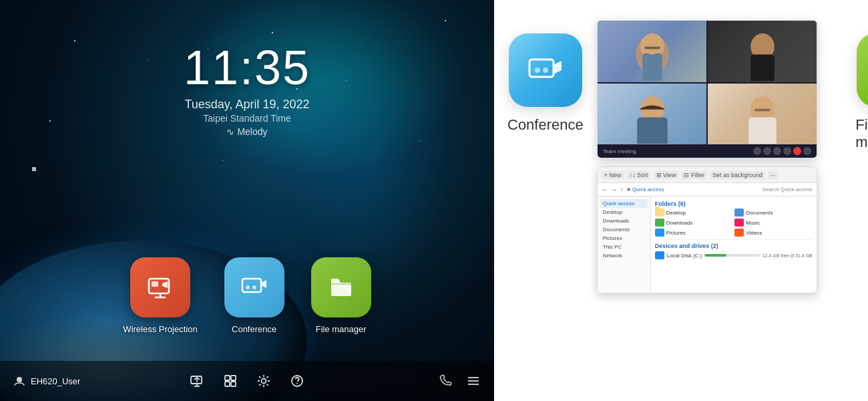 This screenshot has height=401, width=868. What do you see at coordinates (707, 190) in the screenshot?
I see `fm-address-bar: ← → ↑ ★ Quick access Search Quick access` at bounding box center [707, 190].